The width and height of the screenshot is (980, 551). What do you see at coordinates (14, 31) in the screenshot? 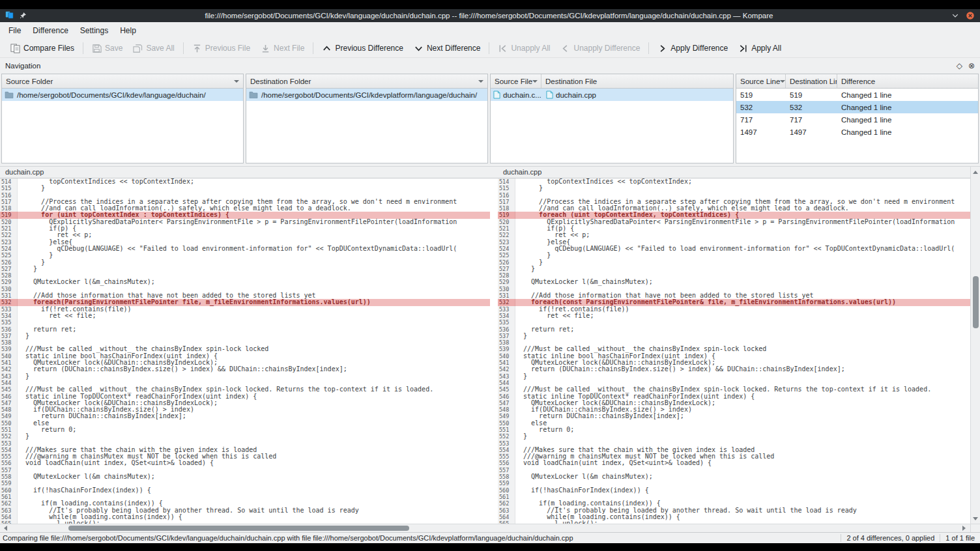
I see `menu-file: File` at bounding box center [14, 31].